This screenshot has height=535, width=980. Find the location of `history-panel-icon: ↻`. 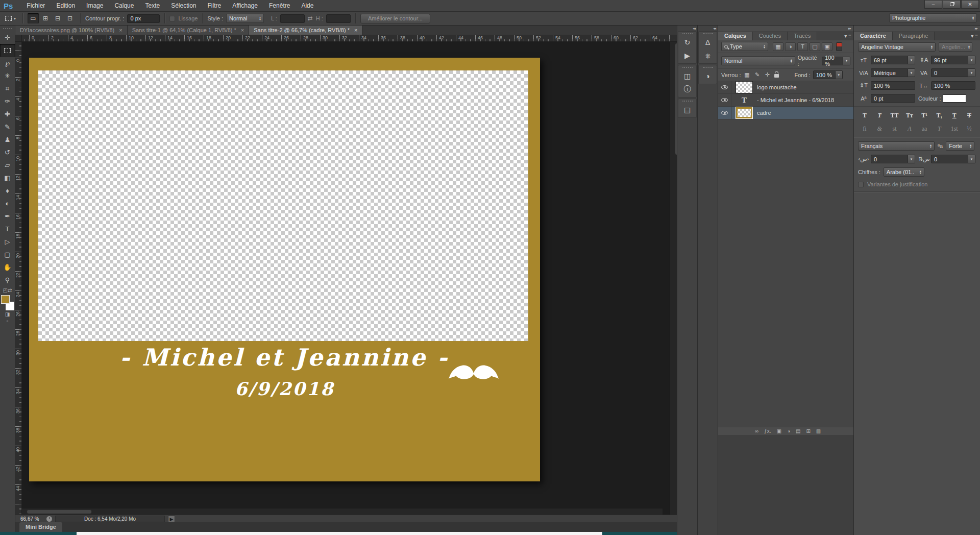

history-panel-icon: ↻ is located at coordinates (687, 42).